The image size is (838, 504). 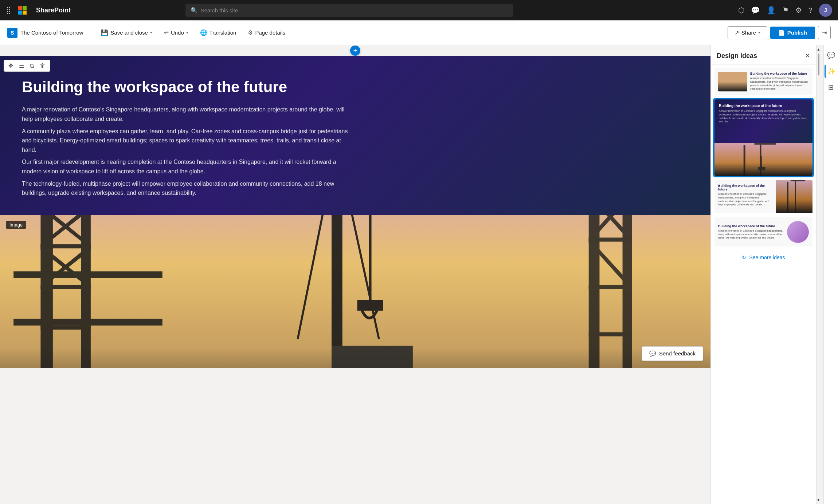 What do you see at coordinates (831, 71) in the screenshot?
I see `side-design-button: ✨` at bounding box center [831, 71].